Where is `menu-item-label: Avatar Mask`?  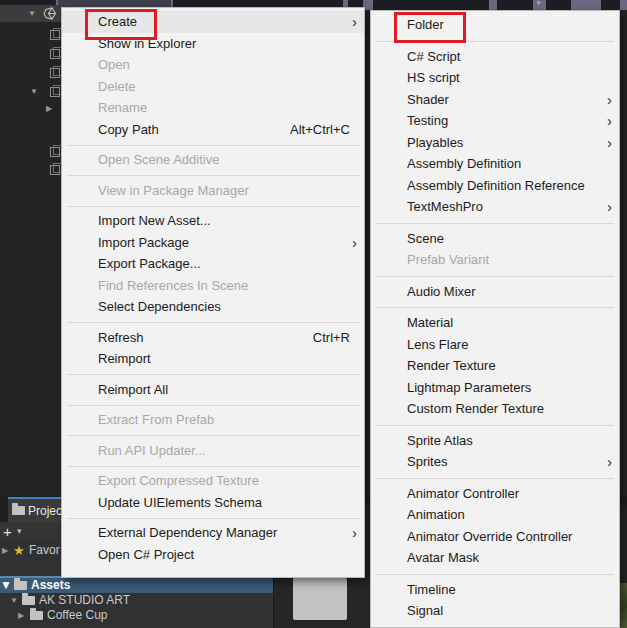
menu-item-label: Avatar Mask is located at coordinates (506, 558).